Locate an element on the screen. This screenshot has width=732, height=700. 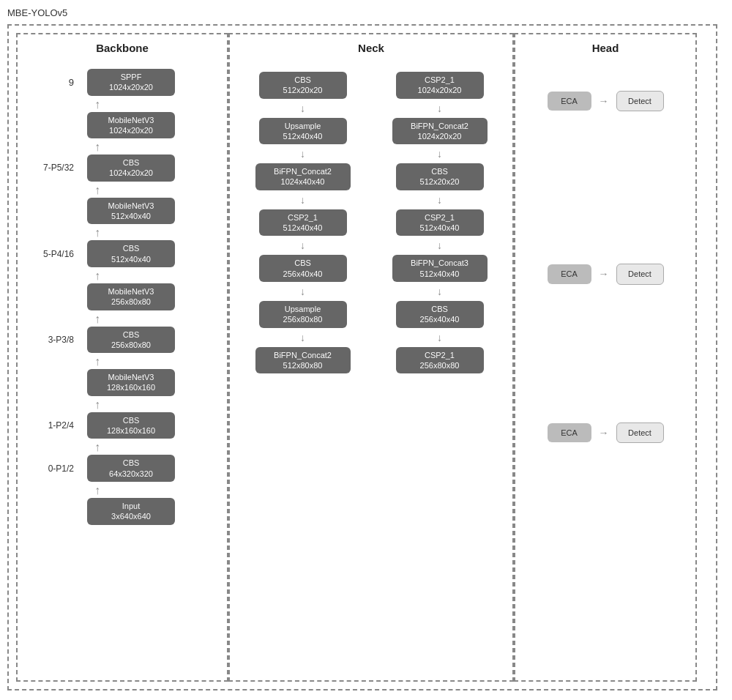
neck-cbs-256b: CBS 256x40x40 is located at coordinates (440, 315).